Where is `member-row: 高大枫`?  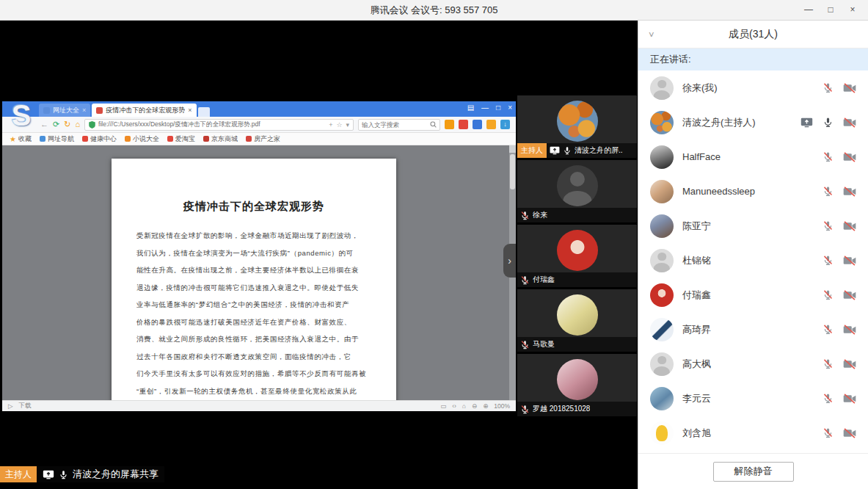 member-row: 高大枫 is located at coordinates (753, 364).